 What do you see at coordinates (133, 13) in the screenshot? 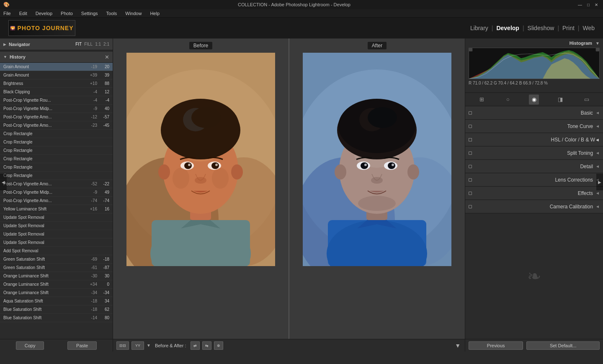
I see `menu-window: Window` at bounding box center [133, 13].